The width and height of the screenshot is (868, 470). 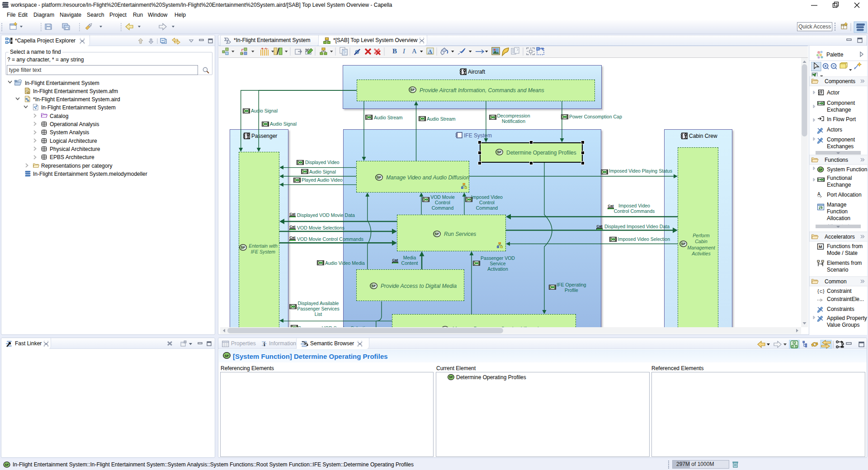 I want to click on svg-text: Operational Analysis, so click(x=74, y=124).